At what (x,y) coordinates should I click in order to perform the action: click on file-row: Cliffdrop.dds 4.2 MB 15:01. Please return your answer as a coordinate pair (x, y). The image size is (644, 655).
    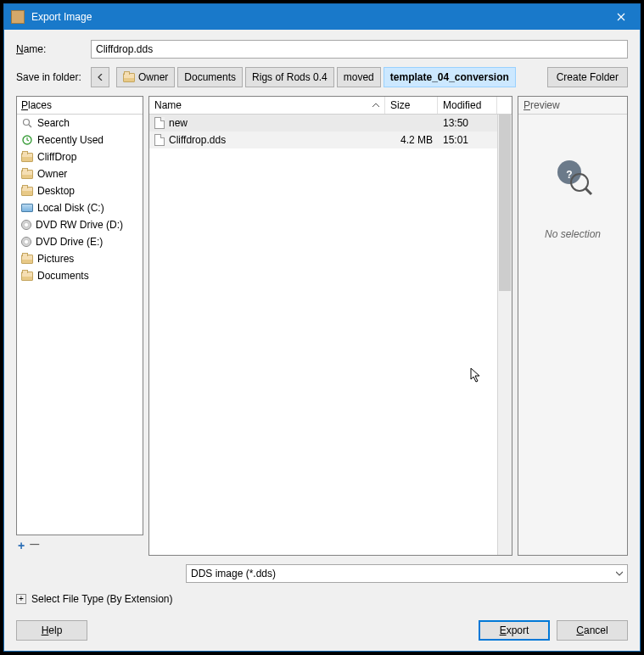
    Looking at the image, I should click on (331, 140).